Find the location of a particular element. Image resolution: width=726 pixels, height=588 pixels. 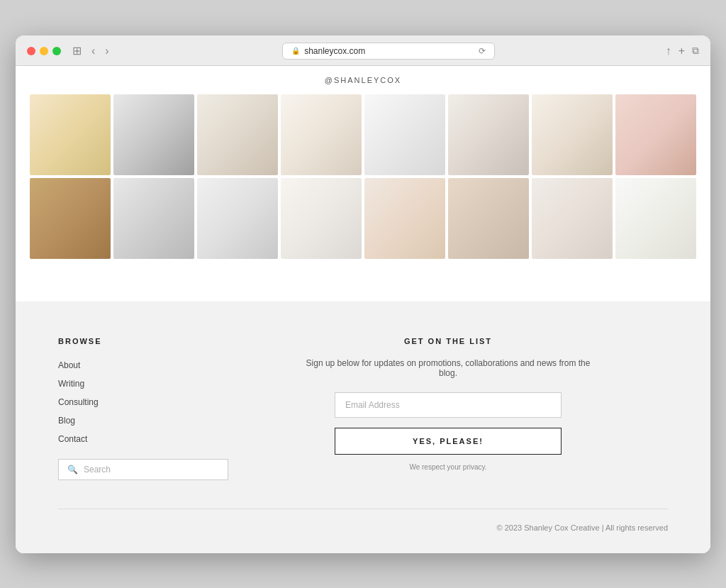

browser-chrome: ⊞ ‹ › 🔒 shanleycox.com ⟳ ↑ + ⧉ is located at coordinates (363, 51).